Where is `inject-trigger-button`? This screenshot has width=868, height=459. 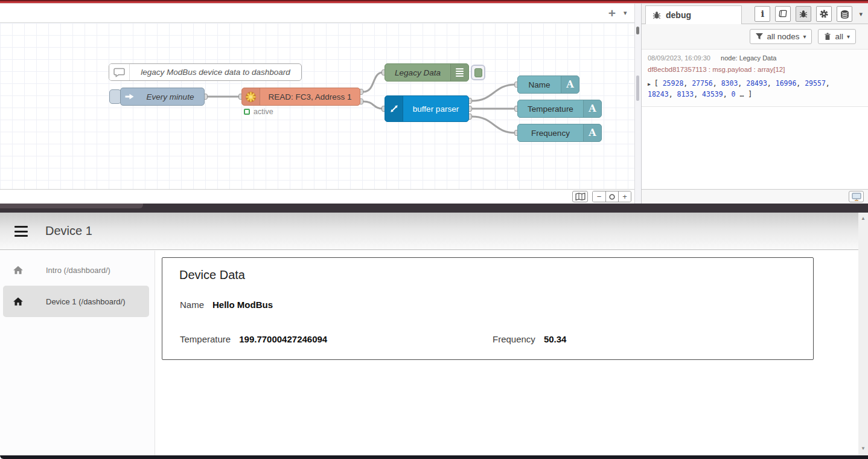
inject-trigger-button is located at coordinates (115, 97).